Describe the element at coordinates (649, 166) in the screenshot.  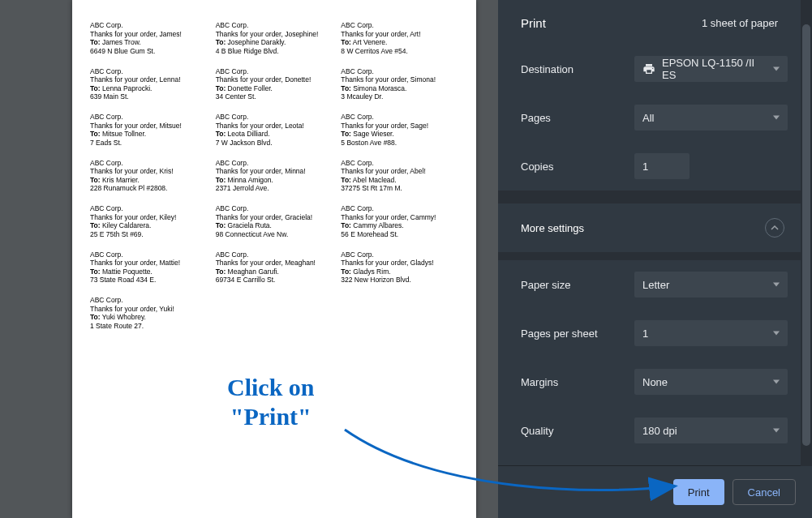
I see `copies-row: Copies 1` at that location.